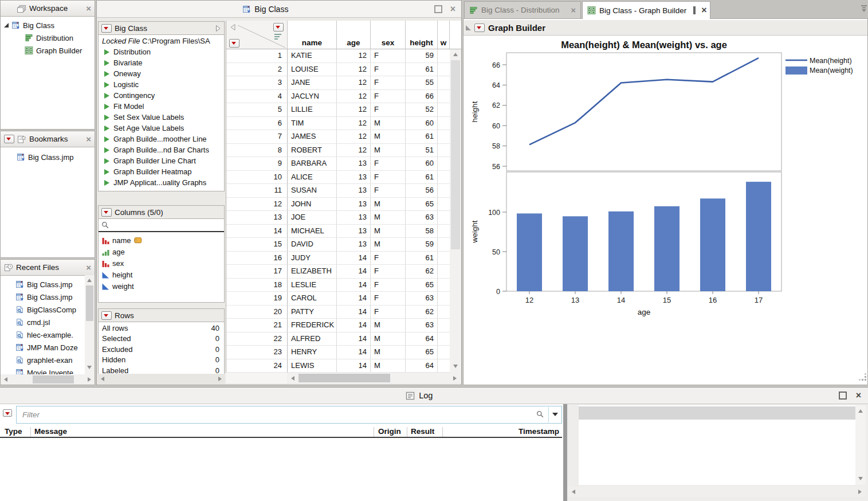 The height and width of the screenshot is (501, 868). Describe the element at coordinates (716, 492) in the screenshot. I see `log-hscrollbar` at that location.